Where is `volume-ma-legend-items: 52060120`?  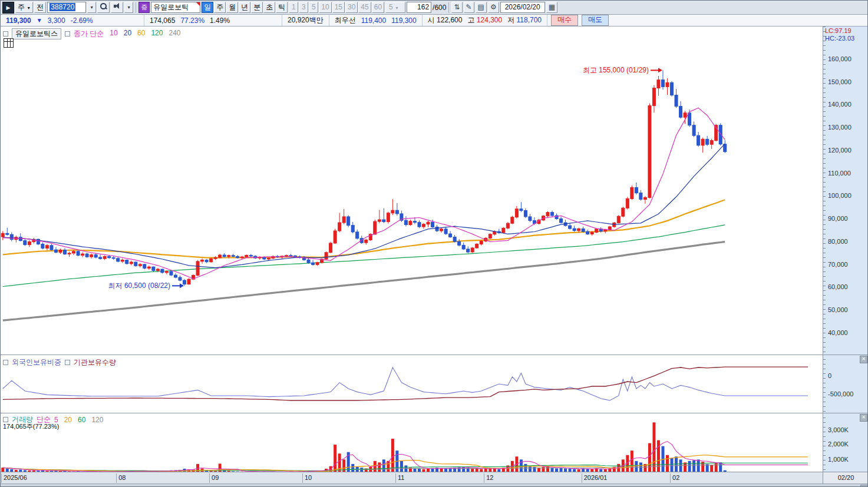
volume-ma-legend-items: 52060120 is located at coordinates (79, 420).